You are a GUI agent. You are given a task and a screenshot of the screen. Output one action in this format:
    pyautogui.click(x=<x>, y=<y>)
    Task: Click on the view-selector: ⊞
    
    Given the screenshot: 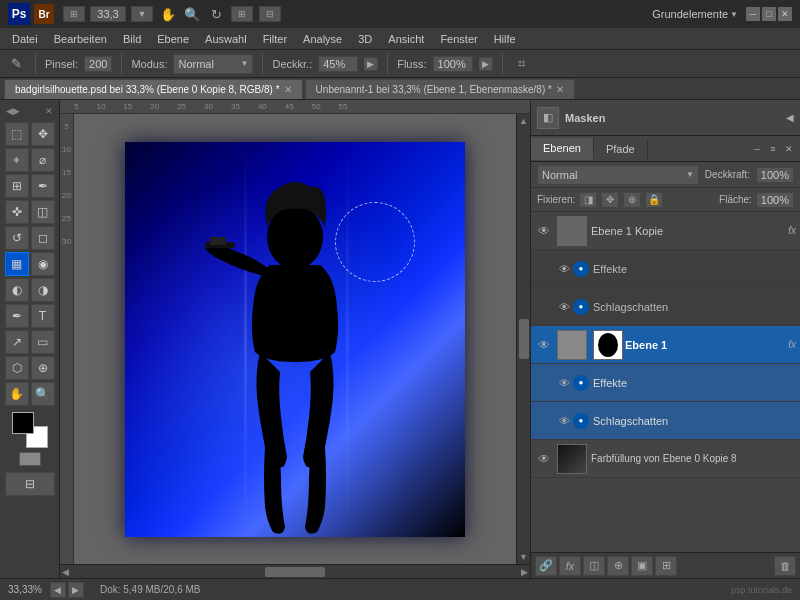 What is the action you would take?
    pyautogui.click(x=242, y=14)
    